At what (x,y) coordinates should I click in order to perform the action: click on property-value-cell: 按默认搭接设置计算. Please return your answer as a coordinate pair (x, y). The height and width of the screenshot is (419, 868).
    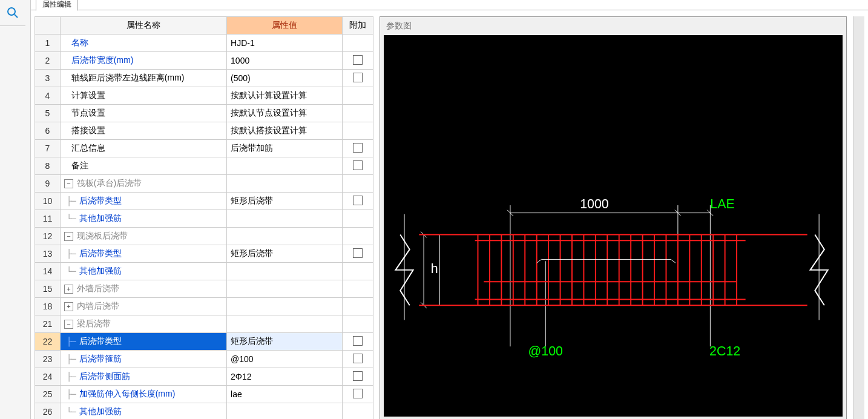
    Looking at the image, I should click on (284, 131).